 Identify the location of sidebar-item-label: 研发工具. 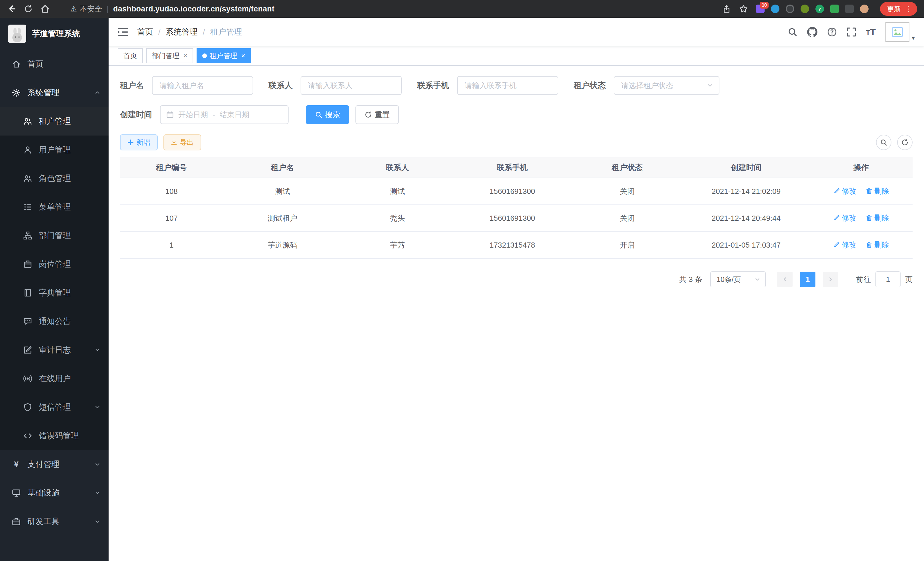
(44, 522).